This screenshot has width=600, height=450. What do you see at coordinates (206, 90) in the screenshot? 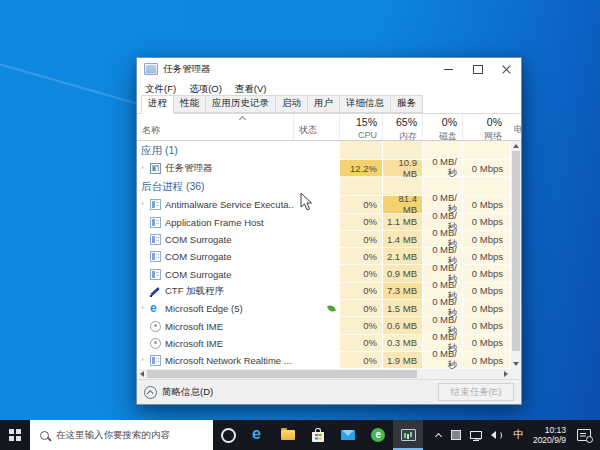
I see `menu-item: 选项(O)` at bounding box center [206, 90].